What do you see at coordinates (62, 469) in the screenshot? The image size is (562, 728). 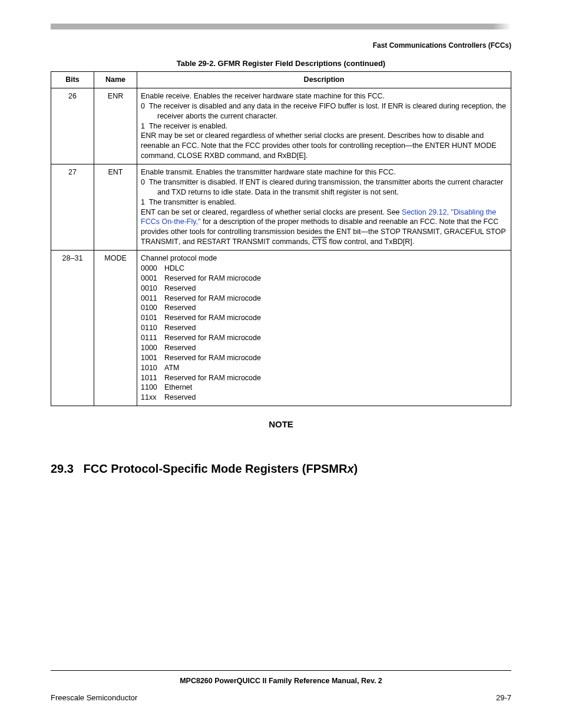 I see `section-number: 29.3` at bounding box center [62, 469].